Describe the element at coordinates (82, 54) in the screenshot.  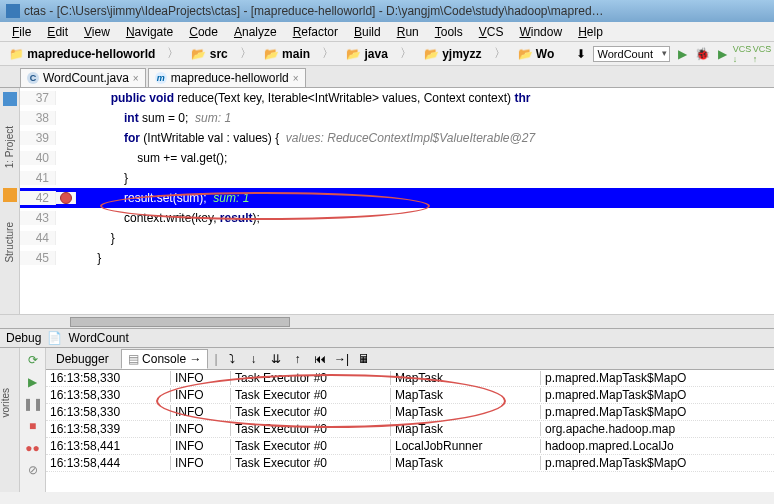
I see `breadcrumb-item: 📁 mapreduce-helloworld` at that location.